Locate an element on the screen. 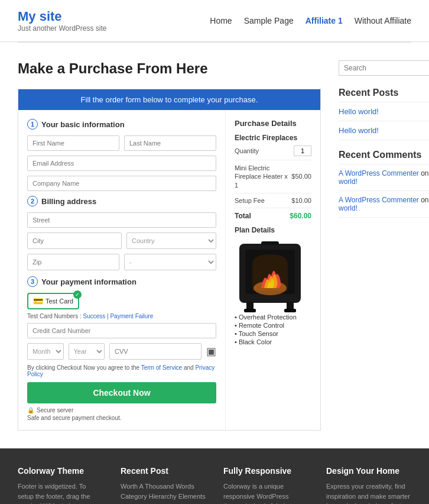  site-name: My site is located at coordinates (63, 17).